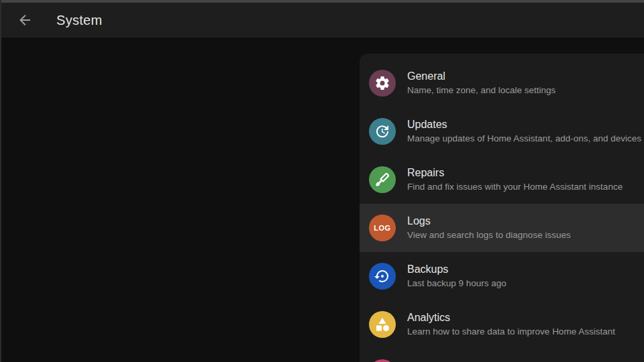 This screenshot has height=362, width=644. What do you see at coordinates (1, 181) in the screenshot?
I see `window-left-border` at bounding box center [1, 181].